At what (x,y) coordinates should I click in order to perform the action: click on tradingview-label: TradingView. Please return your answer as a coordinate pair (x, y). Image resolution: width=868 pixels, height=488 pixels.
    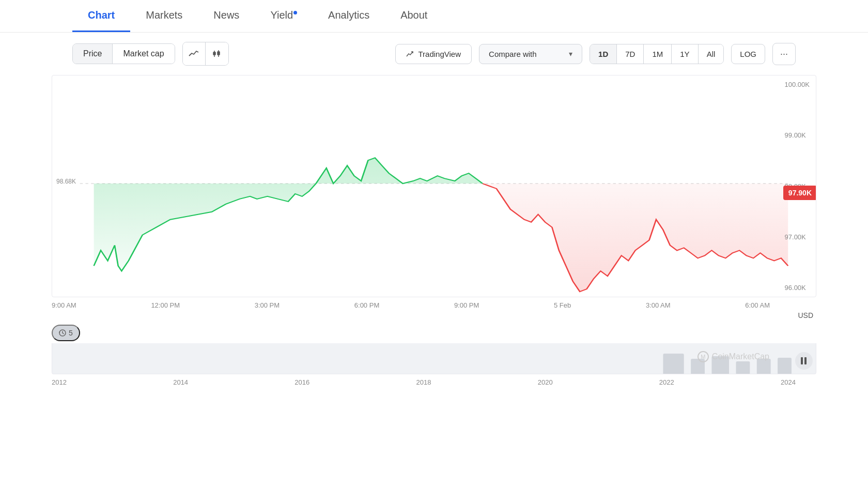
    Looking at the image, I should click on (440, 54).